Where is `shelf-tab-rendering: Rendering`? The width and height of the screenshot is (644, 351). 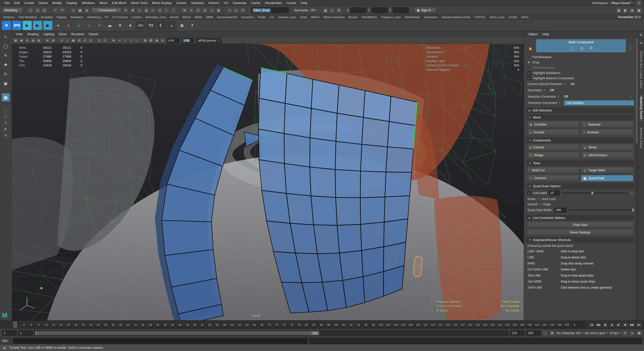 shelf-tab-rendering: Rendering is located at coordinates (94, 17).